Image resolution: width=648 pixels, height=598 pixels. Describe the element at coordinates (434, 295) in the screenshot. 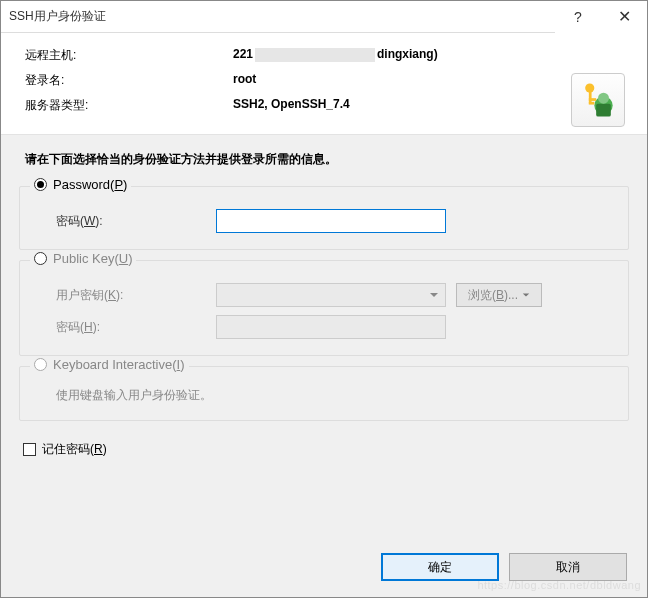

I see `chevron-down-icon` at that location.